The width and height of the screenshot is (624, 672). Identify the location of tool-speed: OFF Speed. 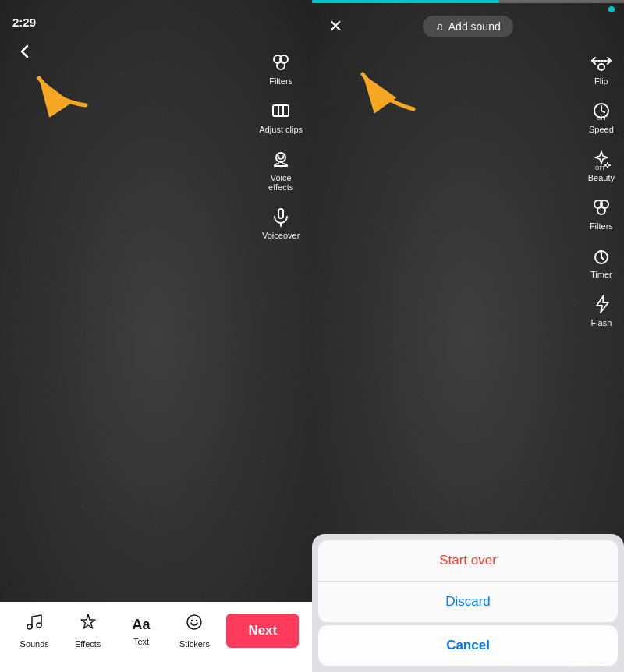
(601, 116).